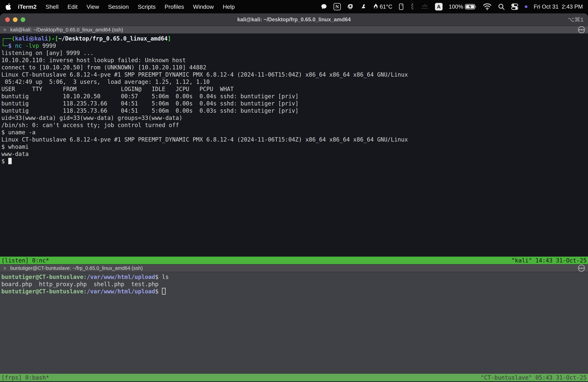 Image resolution: width=588 pixels, height=382 pixels. What do you see at coordinates (294, 268) in the screenshot?
I see `tab-bar-session2: × buntutiger@CT-buntuslave: ~/frp_0.65.0…` at bounding box center [294, 268].